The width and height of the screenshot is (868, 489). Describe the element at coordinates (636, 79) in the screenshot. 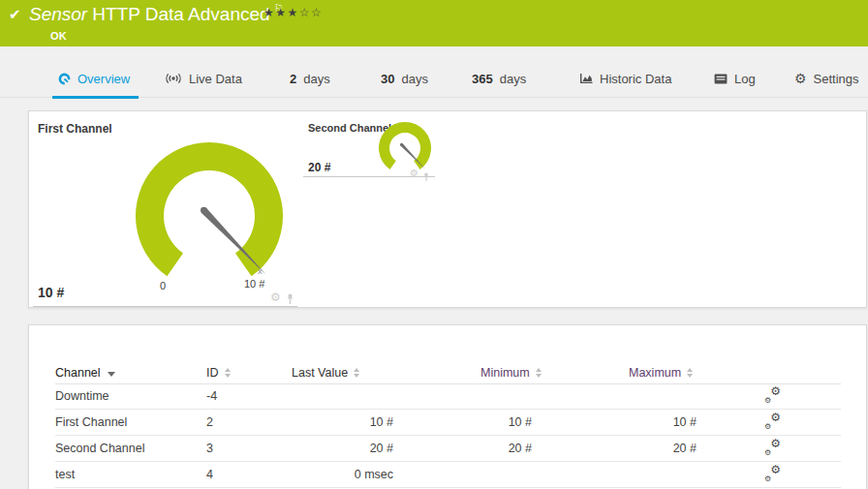

I see `tab-label: Historic Data` at that location.